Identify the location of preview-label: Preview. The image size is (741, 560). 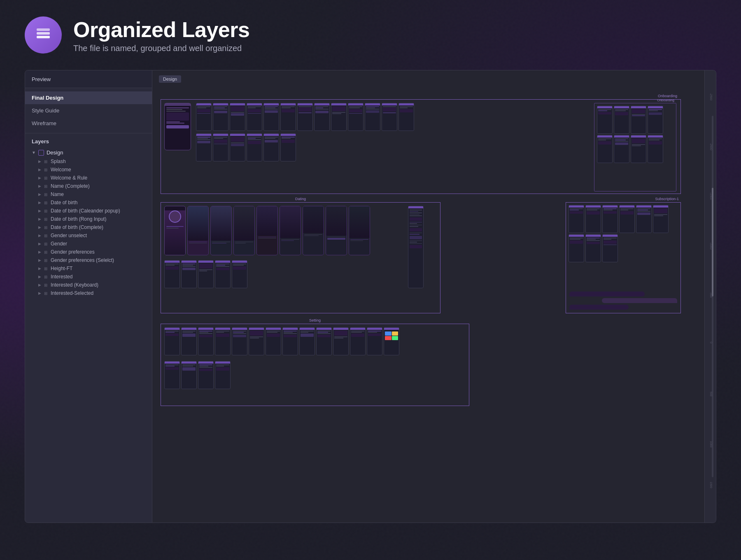
(41, 79).